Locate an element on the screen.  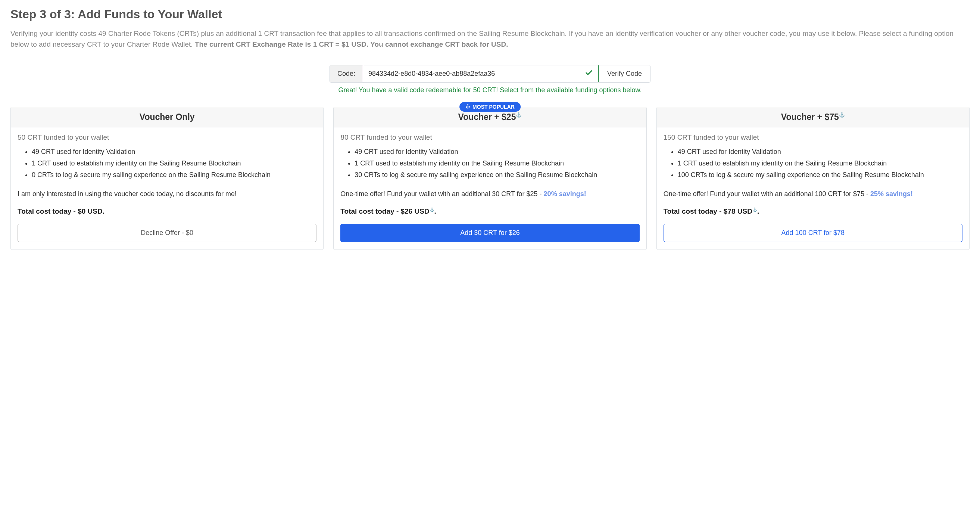
intro-bold-1: The current CRT Exchange Rate is 1 CRT =… is located at coordinates (282, 44).